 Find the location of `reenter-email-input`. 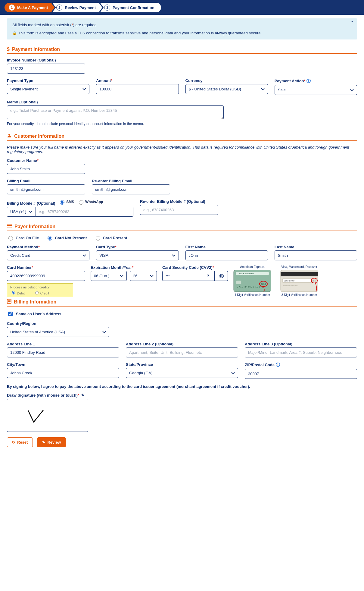

reenter-email-input is located at coordinates (131, 189).